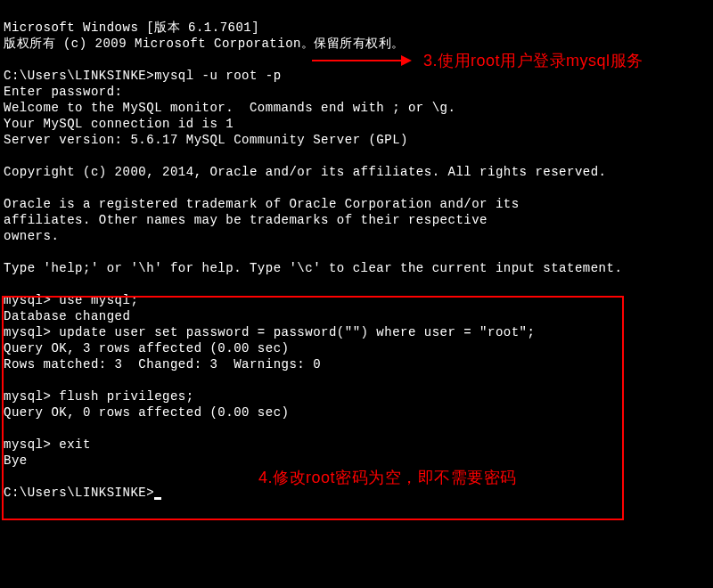  What do you see at coordinates (16, 461) in the screenshot?
I see `terminal-line: Bye` at bounding box center [16, 461].